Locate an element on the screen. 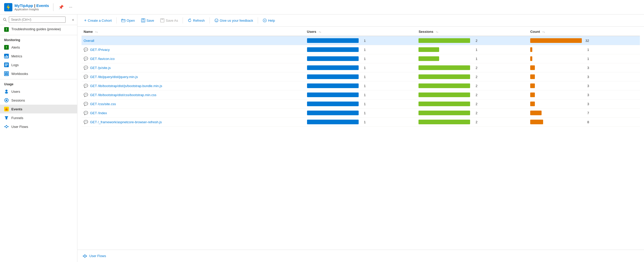  name-link: GET /css/site.css is located at coordinates (103, 104).